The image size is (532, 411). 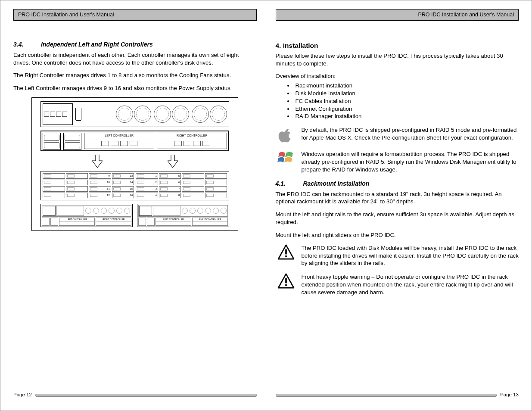 I want to click on diagram-rear-chassis, so click(x=135, y=114).